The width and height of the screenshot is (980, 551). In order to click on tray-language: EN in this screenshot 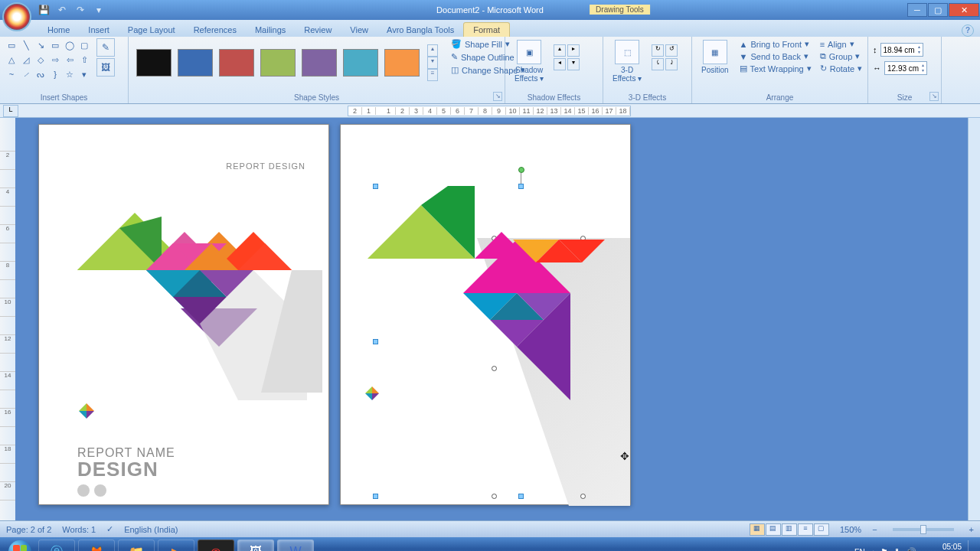, I will do `click(860, 549)`.